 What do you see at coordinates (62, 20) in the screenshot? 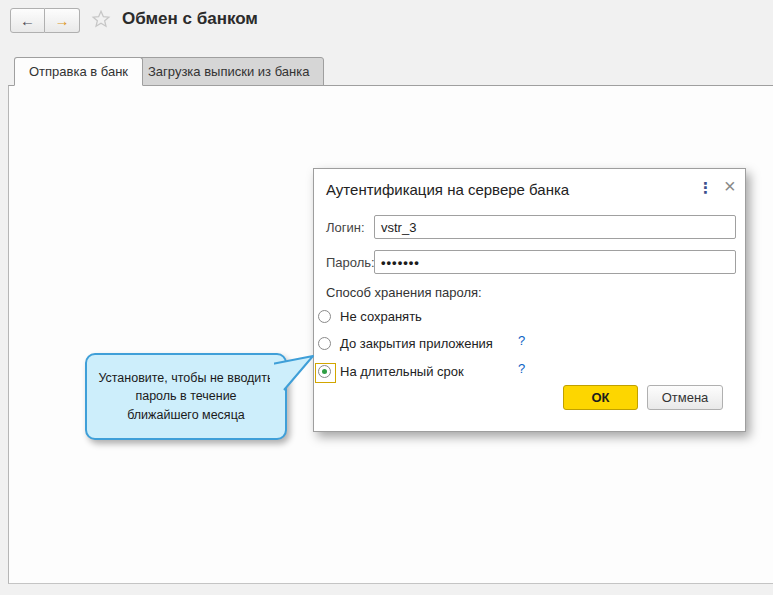
I see `forward-button: →` at bounding box center [62, 20].